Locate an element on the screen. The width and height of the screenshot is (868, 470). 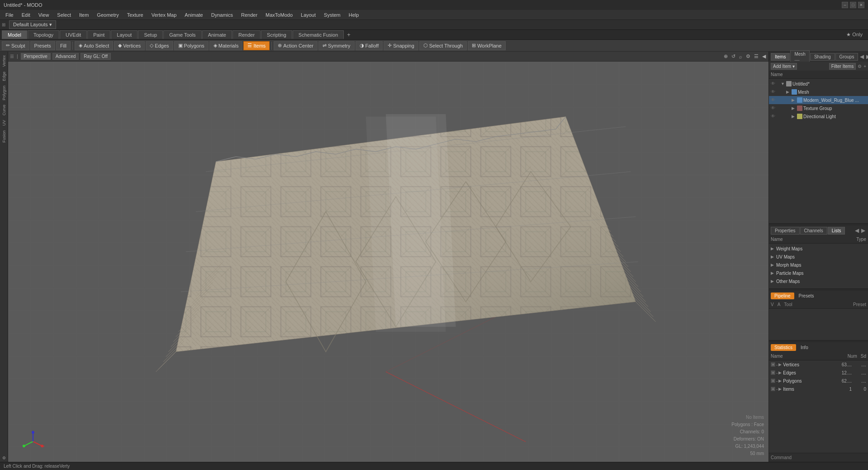
list-item-morph-maps: ▶ Morph Maps is located at coordinates (819, 265).